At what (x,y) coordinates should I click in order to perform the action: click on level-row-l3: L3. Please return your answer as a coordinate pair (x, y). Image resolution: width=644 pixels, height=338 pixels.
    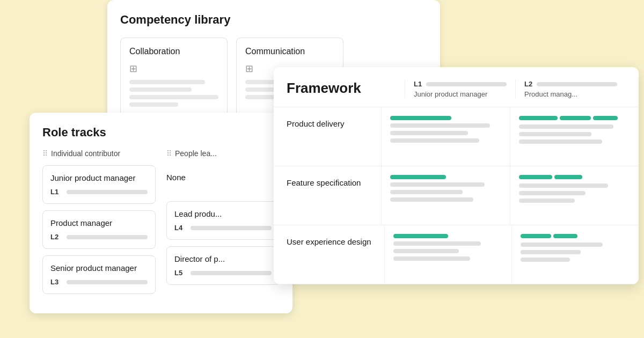
    Looking at the image, I should click on (99, 282).